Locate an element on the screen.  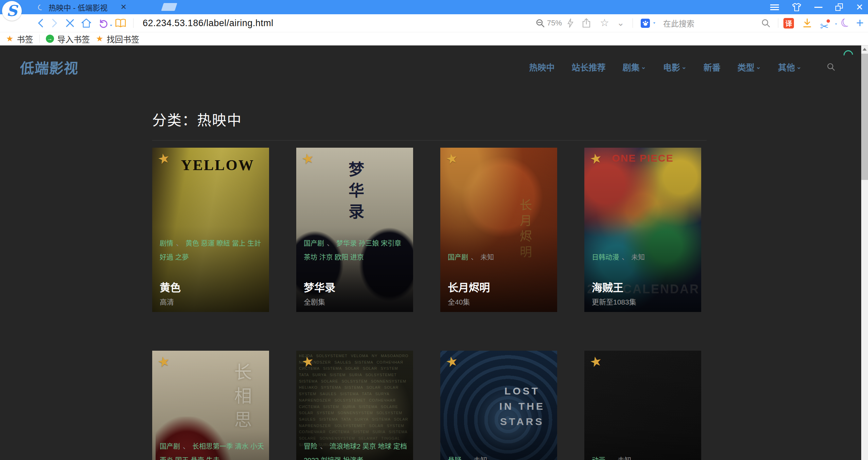
add-extension-icon: + is located at coordinates (860, 23).